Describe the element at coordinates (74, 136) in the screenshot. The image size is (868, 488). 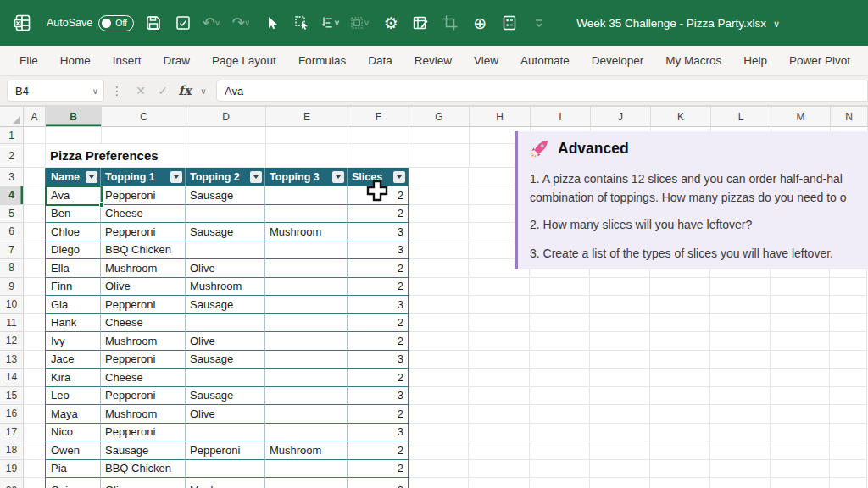
I see `cell-B1` at that location.